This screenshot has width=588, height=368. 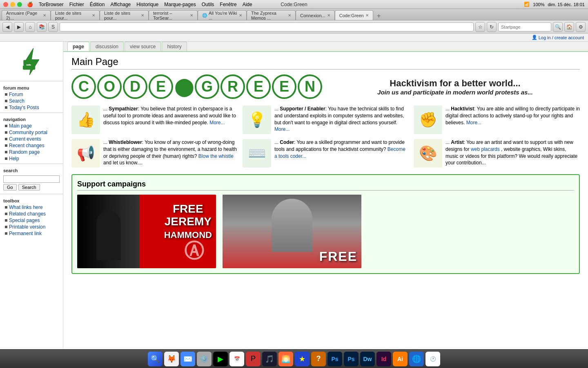 I want to click on home-button: ⌂, so click(x=30, y=27).